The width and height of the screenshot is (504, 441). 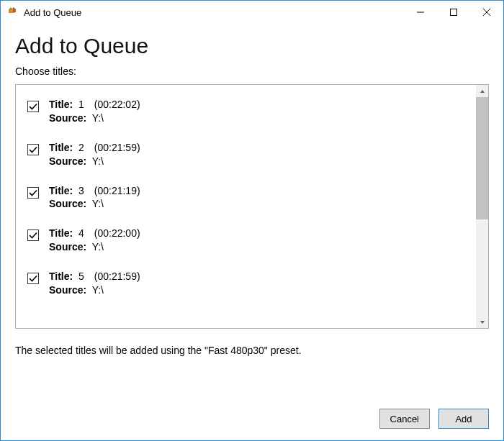 I want to click on add-button: Add, so click(x=464, y=419).